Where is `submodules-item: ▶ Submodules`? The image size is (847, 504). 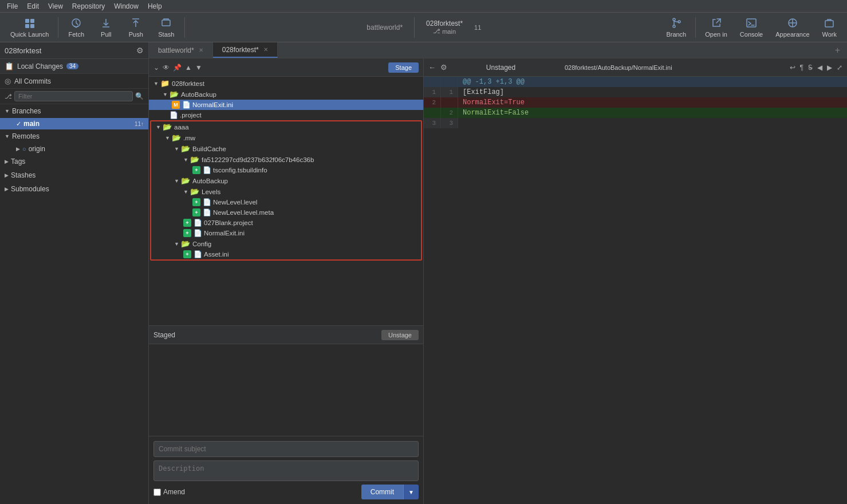 submodules-item: ▶ Submodules is located at coordinates (74, 189).